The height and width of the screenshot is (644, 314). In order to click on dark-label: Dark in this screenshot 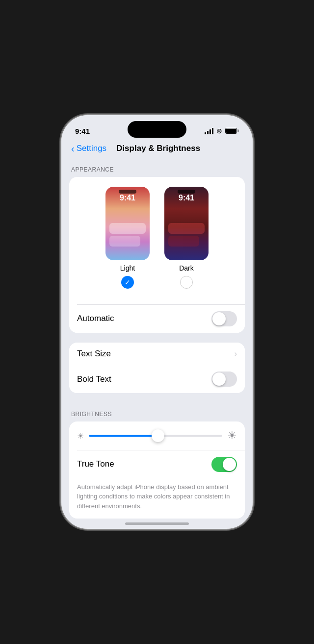, I will do `click(186, 268)`.